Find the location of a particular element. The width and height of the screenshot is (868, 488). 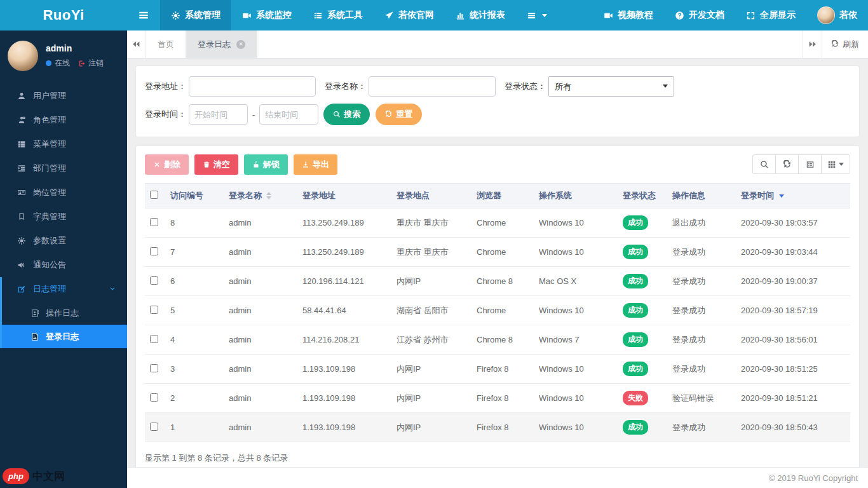

tab-home: 首页 is located at coordinates (166, 44).